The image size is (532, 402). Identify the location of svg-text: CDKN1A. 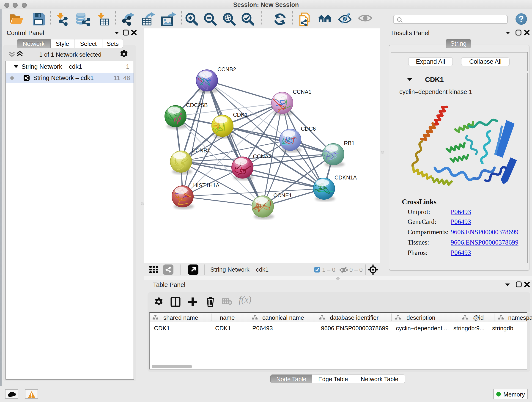
(346, 178).